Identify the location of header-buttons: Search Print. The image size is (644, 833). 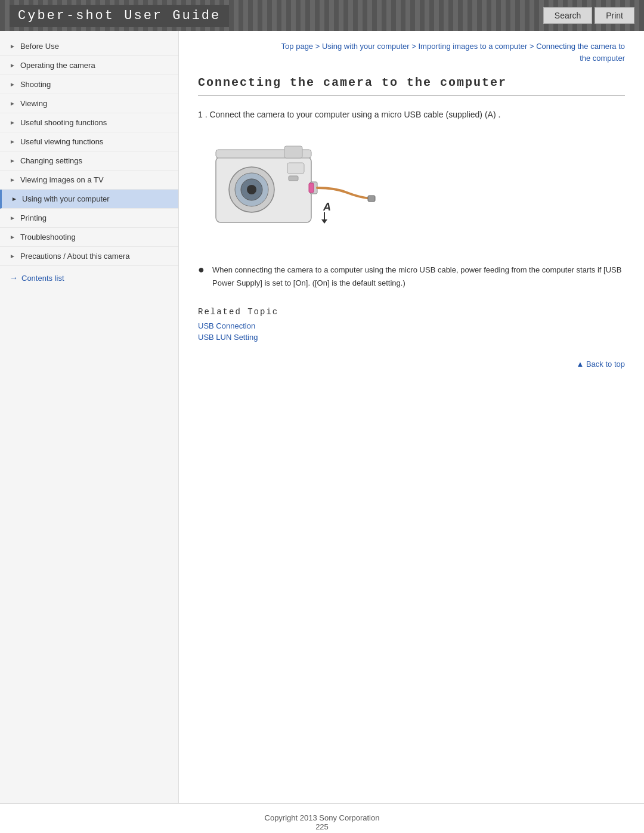
(589, 16).